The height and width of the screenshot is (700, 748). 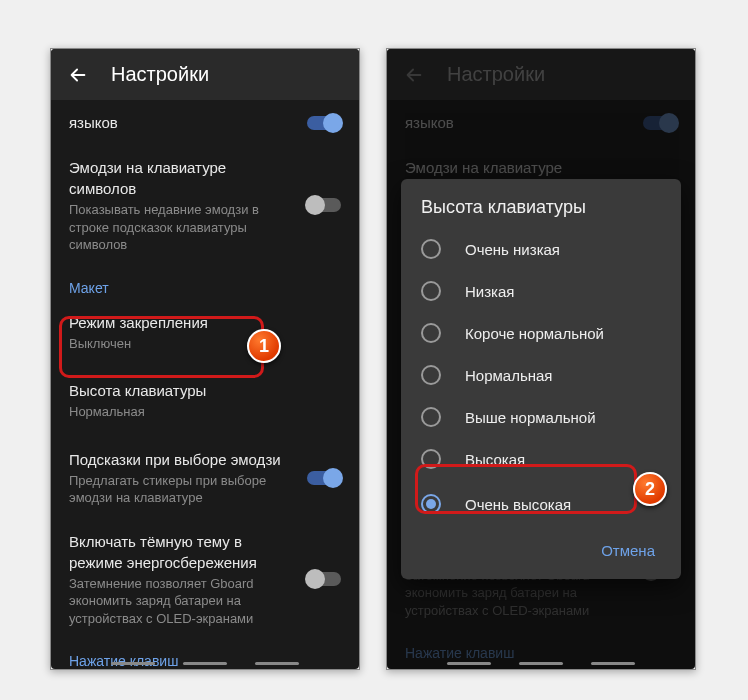 What do you see at coordinates (182, 490) in the screenshot?
I see `sub: Предлагать стикеры при выборе эмодзи на …` at bounding box center [182, 490].